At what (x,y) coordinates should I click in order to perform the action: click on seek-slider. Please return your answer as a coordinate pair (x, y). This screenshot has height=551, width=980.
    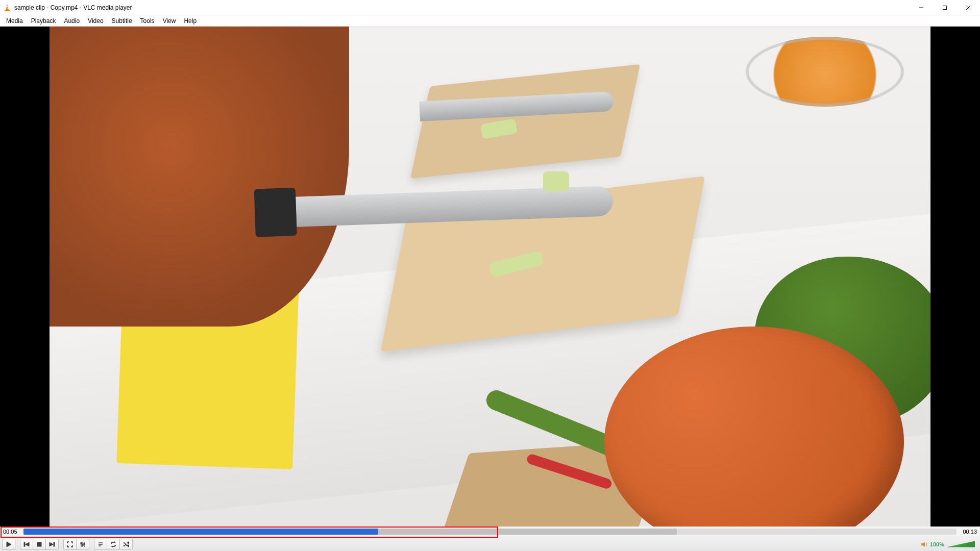
    Looking at the image, I should click on (490, 532).